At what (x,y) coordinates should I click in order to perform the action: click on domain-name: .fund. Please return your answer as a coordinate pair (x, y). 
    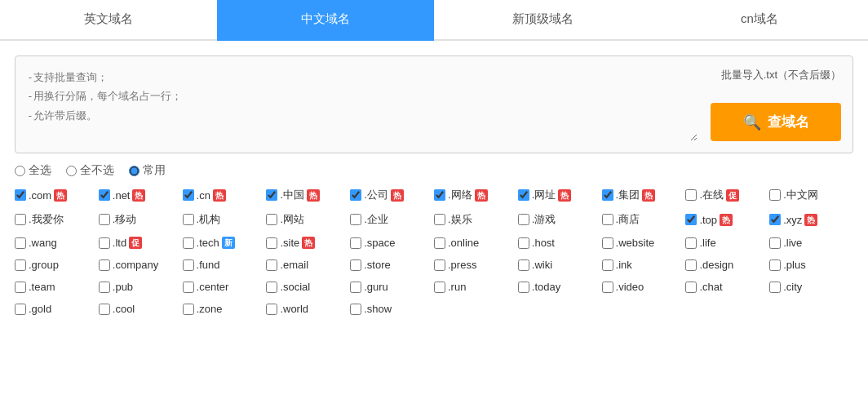
    Looking at the image, I should click on (209, 264).